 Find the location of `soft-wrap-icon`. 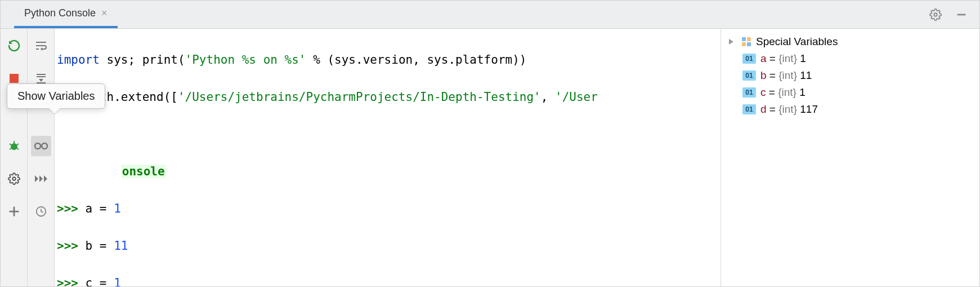

soft-wrap-icon is located at coordinates (41, 46).